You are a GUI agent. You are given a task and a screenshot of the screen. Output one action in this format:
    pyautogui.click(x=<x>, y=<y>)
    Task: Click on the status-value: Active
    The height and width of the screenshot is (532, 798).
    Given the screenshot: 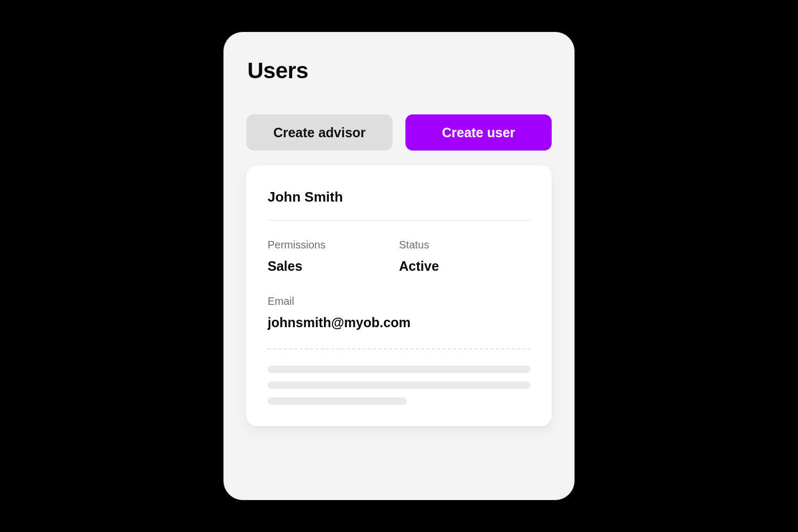 What is the action you would take?
    pyautogui.click(x=465, y=266)
    